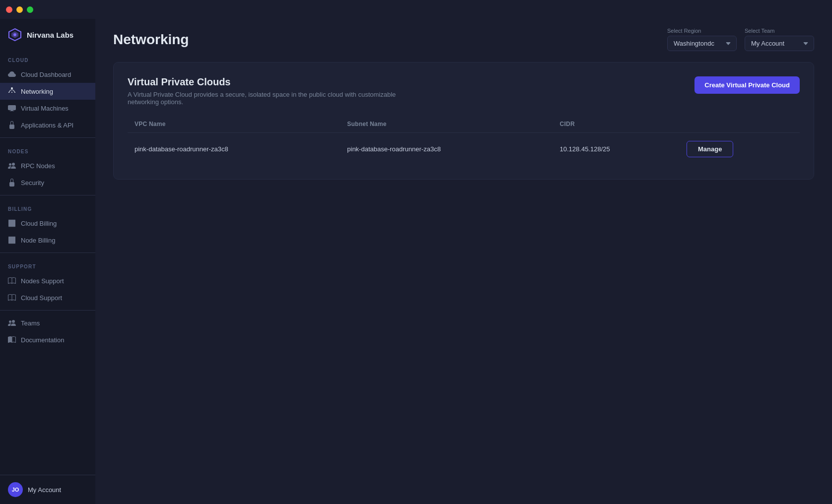 Image resolution: width=832 pixels, height=504 pixels. I want to click on book-open-icon, so click(12, 340).